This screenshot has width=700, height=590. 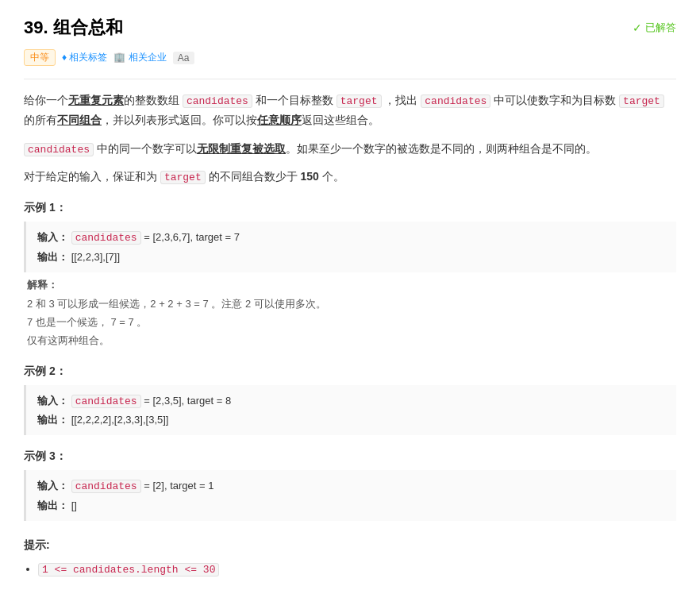 What do you see at coordinates (641, 102) in the screenshot?
I see `code-target-2: target` at bounding box center [641, 102].